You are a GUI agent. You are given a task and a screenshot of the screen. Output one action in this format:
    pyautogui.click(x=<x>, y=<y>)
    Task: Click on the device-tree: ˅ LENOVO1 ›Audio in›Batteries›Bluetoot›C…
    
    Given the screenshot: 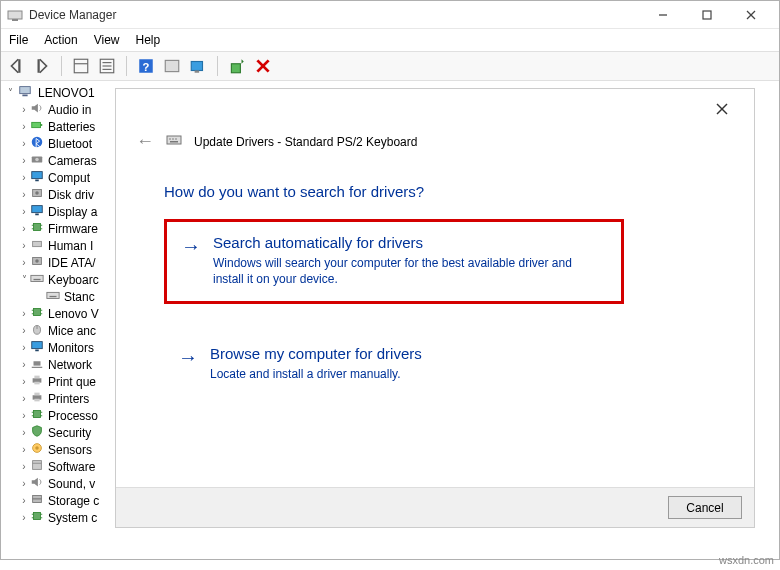 What is the action you would take?
    pyautogui.click(x=60, y=319)
    